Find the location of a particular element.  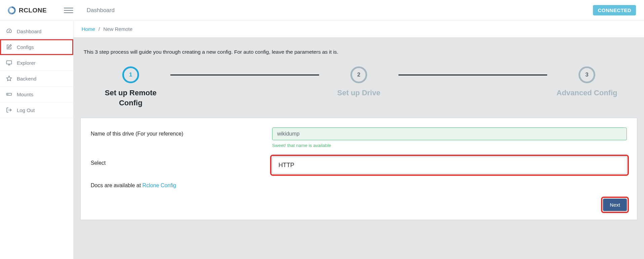

form-actions: Next is located at coordinates (359, 205).